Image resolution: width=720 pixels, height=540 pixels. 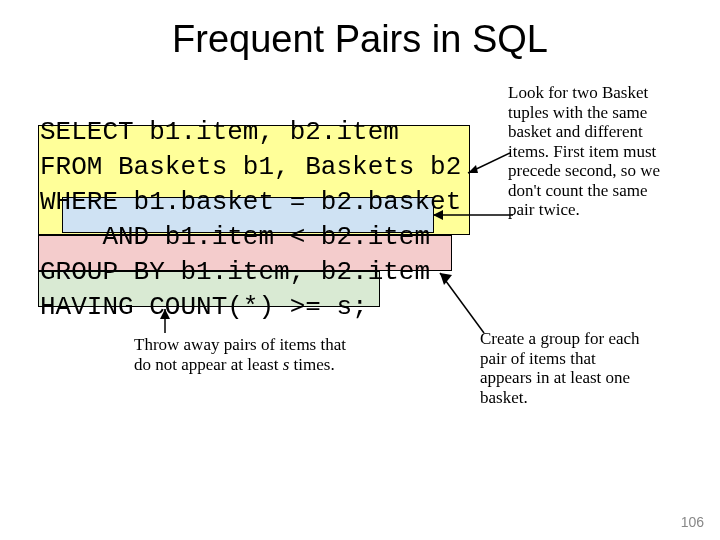 I want to click on sql-line-select: SELECT b1.item, b2.item, so click(x=220, y=132).